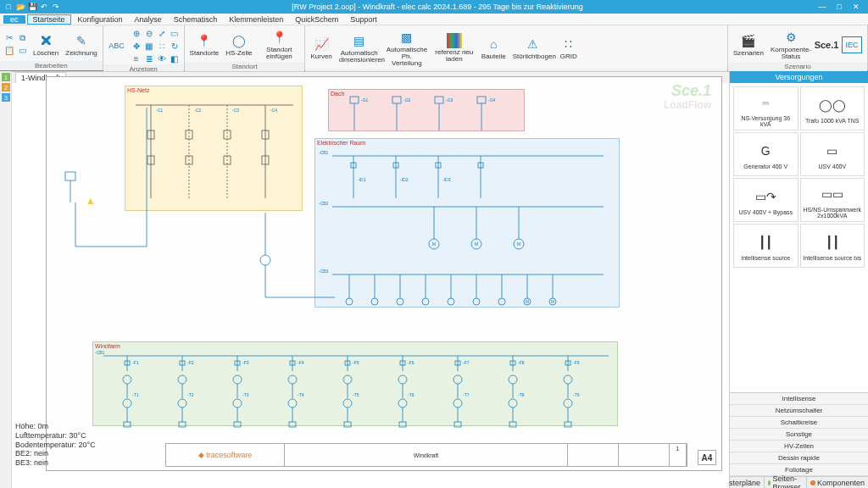  I want to click on category-2: Schaltkreise, so click(798, 423).